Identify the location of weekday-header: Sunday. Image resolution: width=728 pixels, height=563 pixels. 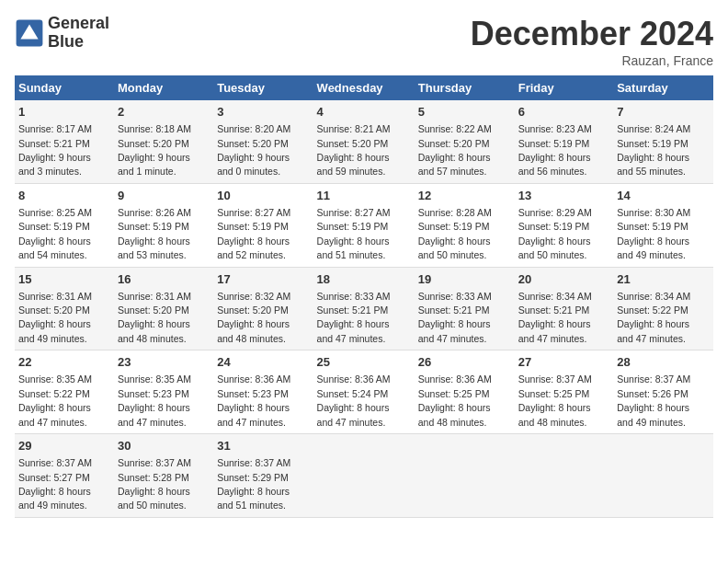
(64, 88).